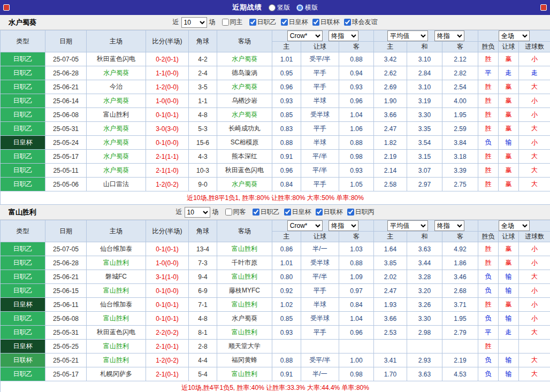 This screenshot has height=392, width=550. I want to click on same-venue-filter: 同客, so click(235, 212).